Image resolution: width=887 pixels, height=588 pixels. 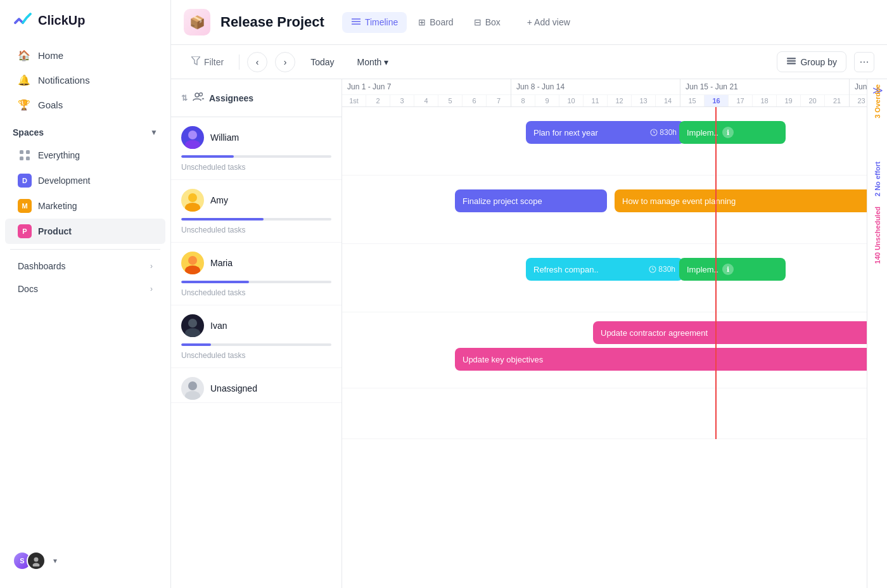 What do you see at coordinates (36, 561) in the screenshot?
I see `avatar-j` at bounding box center [36, 561].